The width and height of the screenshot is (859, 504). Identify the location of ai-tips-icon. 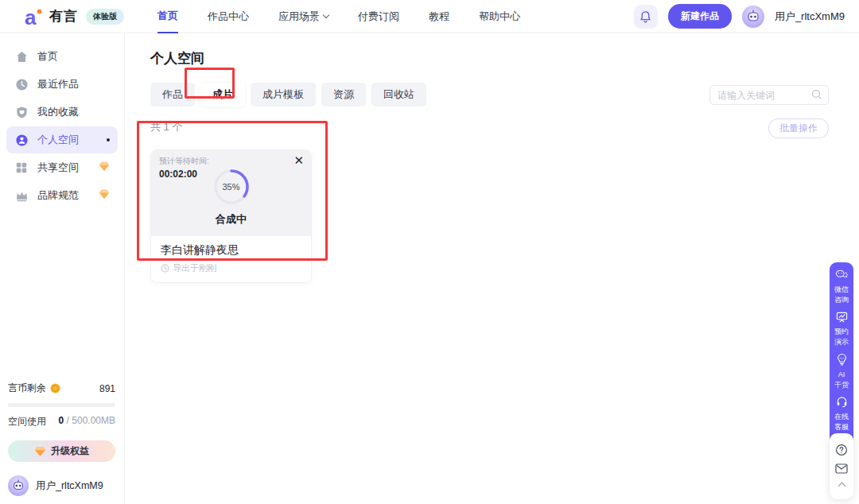
(842, 361).